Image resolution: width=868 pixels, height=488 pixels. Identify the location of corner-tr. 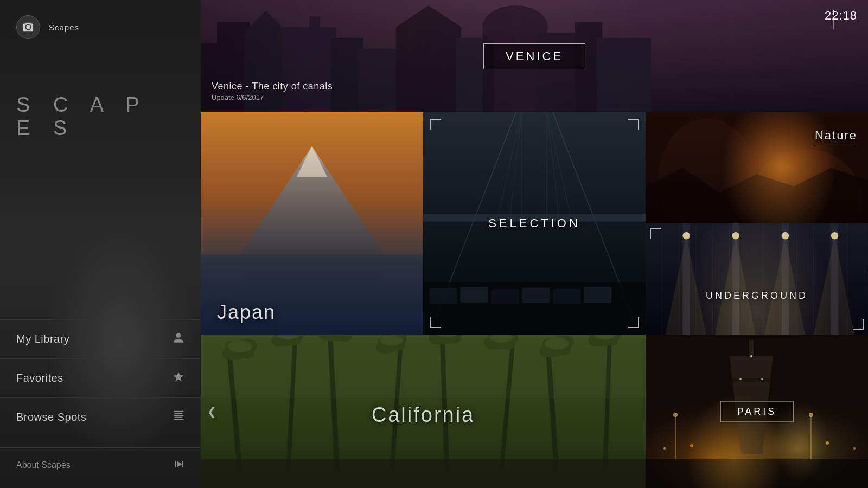
(634, 124).